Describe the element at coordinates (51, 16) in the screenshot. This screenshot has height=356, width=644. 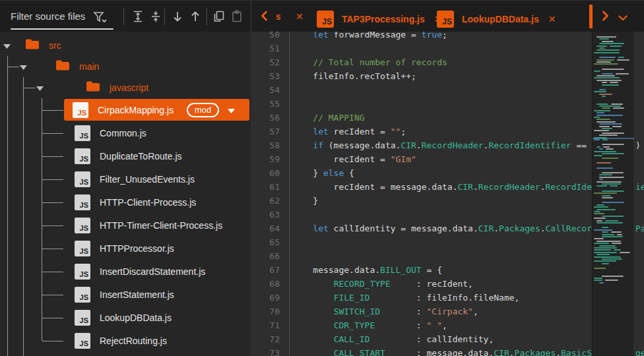
I see `filter-source-files-input` at that location.